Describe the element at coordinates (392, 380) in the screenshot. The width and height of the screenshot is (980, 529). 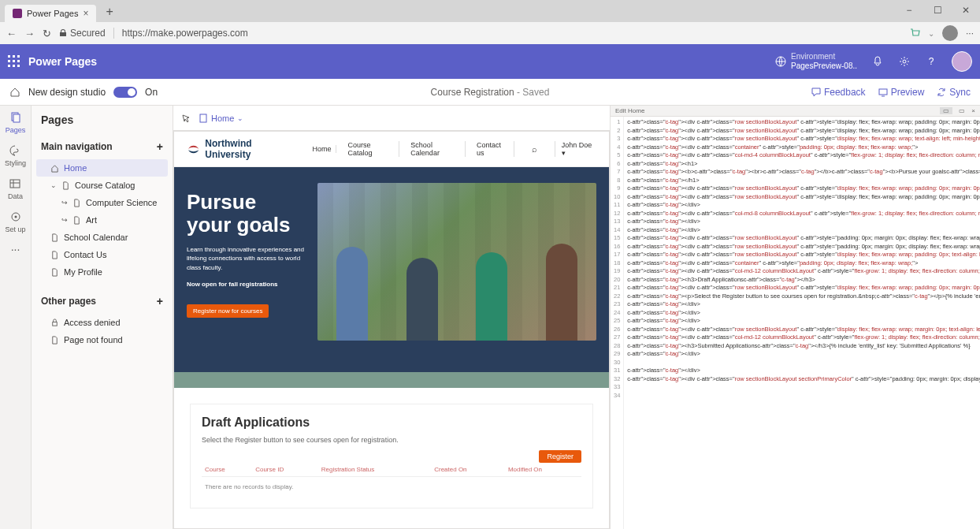
I see `color-band` at that location.